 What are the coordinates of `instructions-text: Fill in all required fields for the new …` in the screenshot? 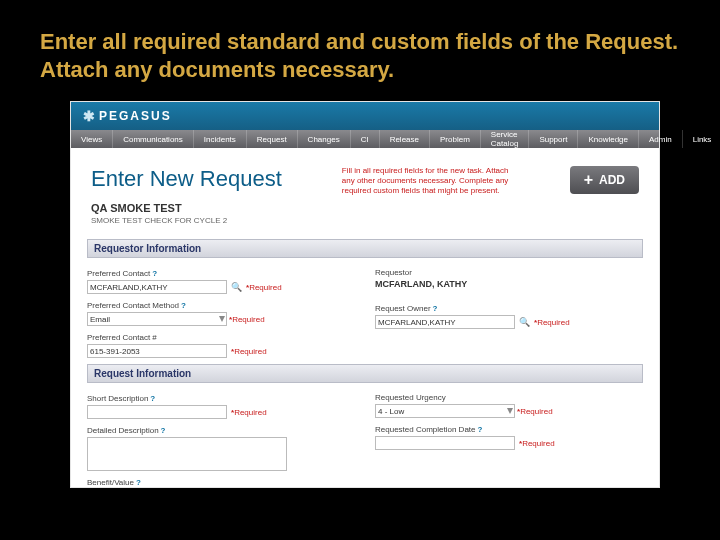 It's located at (432, 181).